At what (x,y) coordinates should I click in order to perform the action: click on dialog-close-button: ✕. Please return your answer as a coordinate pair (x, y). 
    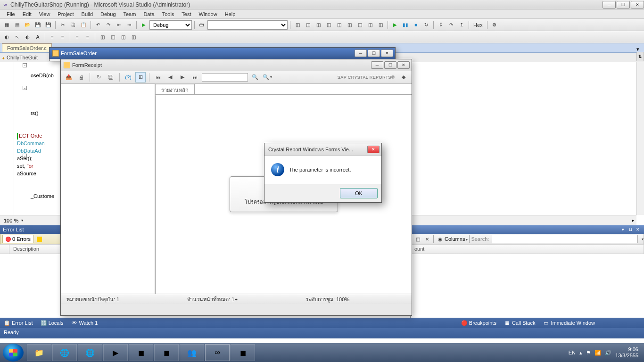
    Looking at the image, I should click on (373, 149).